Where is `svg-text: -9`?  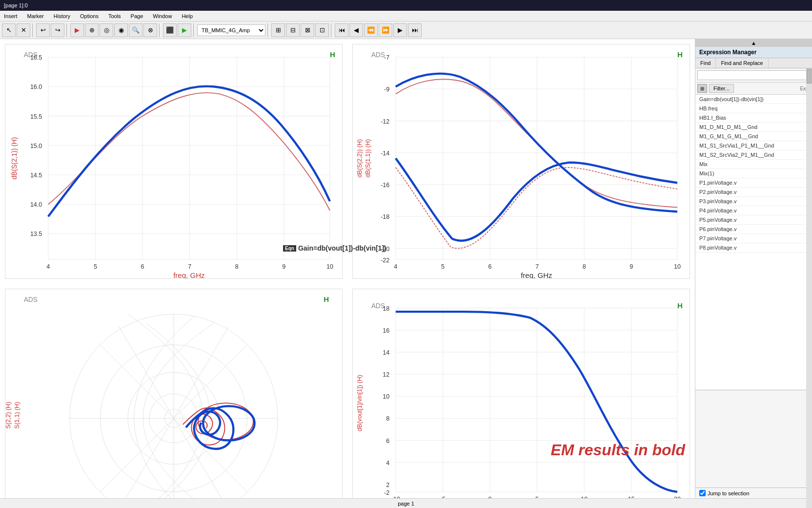 svg-text: -9 is located at coordinates (386, 89).